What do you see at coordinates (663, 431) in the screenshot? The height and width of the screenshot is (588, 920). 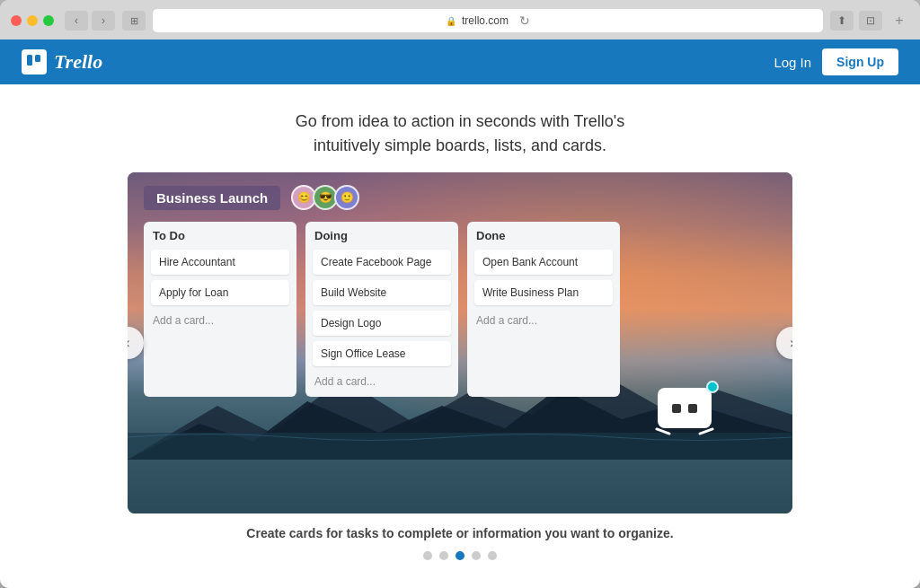 I see `robot-arm-left` at bounding box center [663, 431].